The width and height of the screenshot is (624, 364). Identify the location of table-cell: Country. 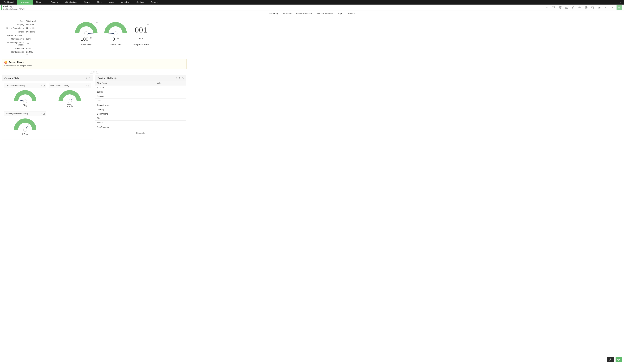
(125, 110).